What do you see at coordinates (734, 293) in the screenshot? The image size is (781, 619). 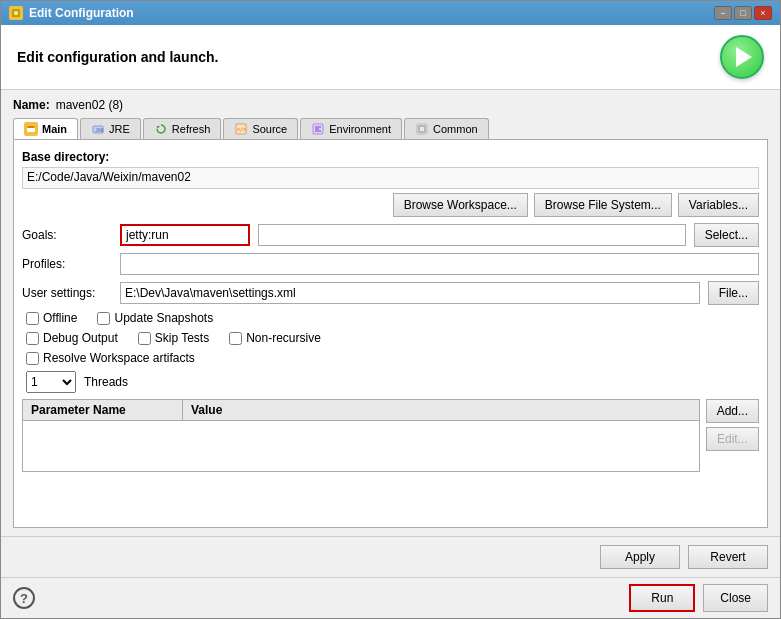 I see `file-button: File...` at bounding box center [734, 293].